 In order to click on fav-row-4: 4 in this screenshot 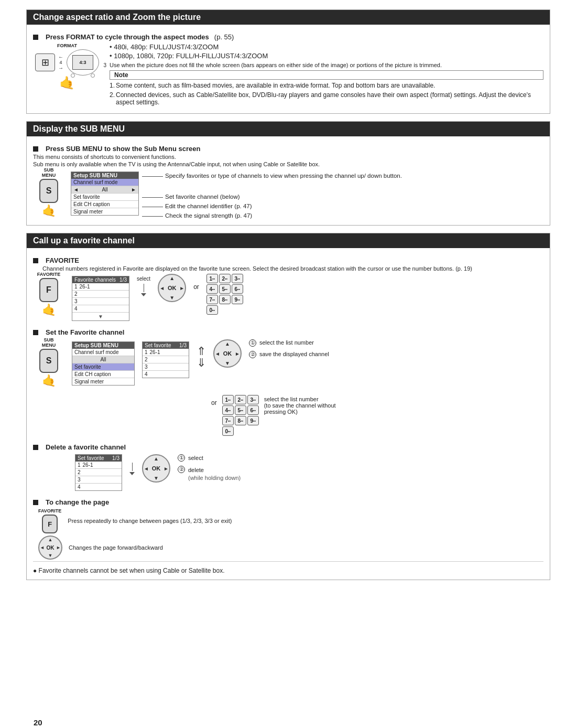, I will do `click(101, 309)`.